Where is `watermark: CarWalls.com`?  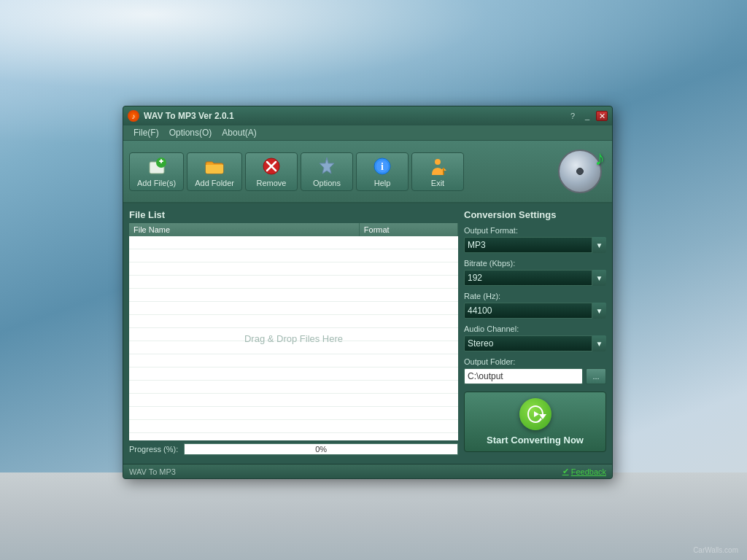
watermark: CarWalls.com is located at coordinates (716, 550).